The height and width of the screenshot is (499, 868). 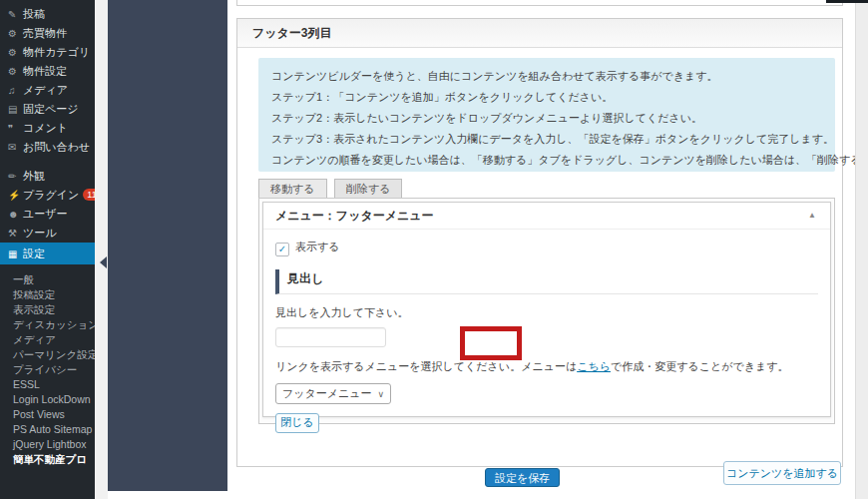 What do you see at coordinates (547, 367) in the screenshot?
I see `menu-link-sentence: リンクを表示するメニューを選択してください。メニューはこちらで作成・変更すること…` at bounding box center [547, 367].